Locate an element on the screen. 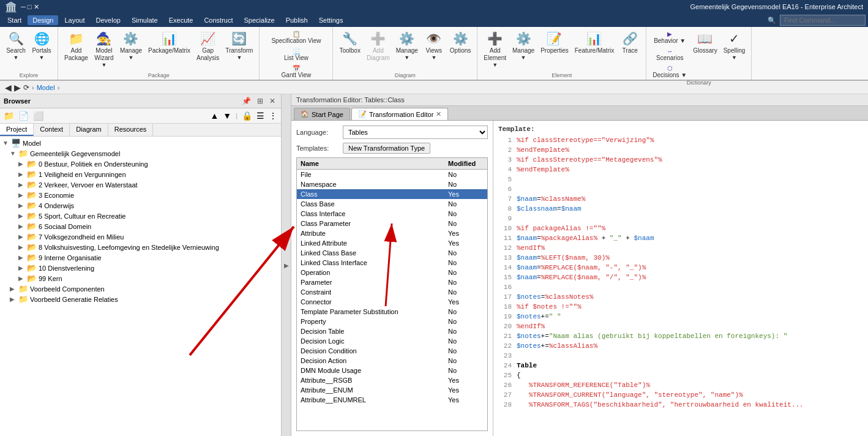 The height and width of the screenshot is (436, 868). construct-menu-item: Construct is located at coordinates (218, 20).